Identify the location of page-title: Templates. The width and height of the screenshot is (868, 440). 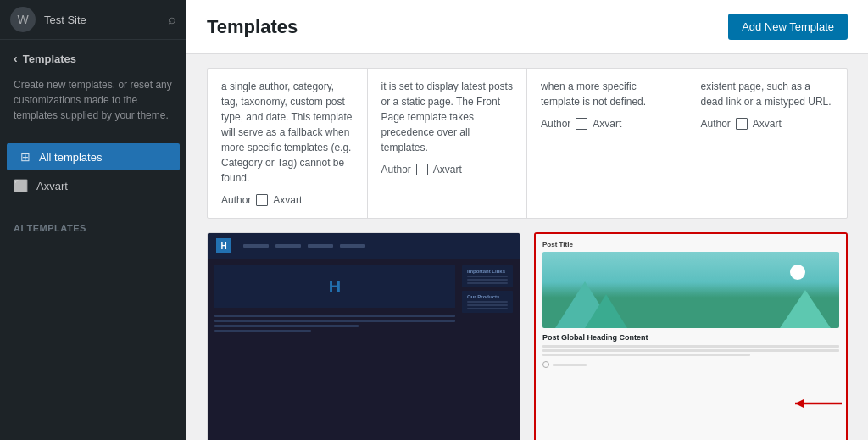
(253, 27).